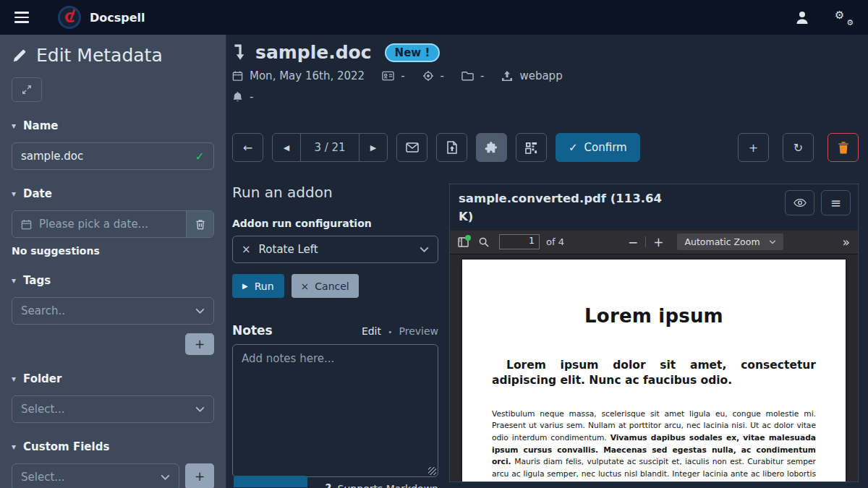 The width and height of the screenshot is (868, 488). Describe the element at coordinates (336, 223) in the screenshot. I see `addon-config-label: Addon run configuration` at that location.